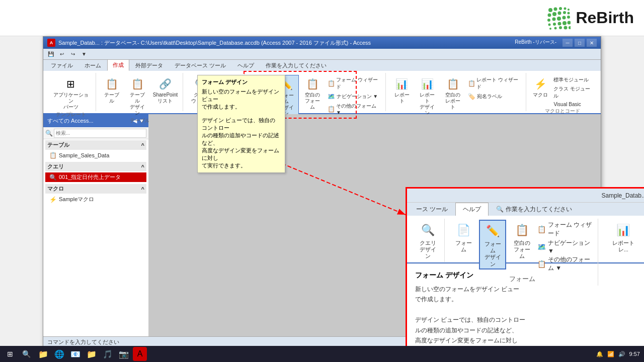 This screenshot has width=644, height=362. Describe the element at coordinates (463, 246) in the screenshot. I see `zoomed-form-label: フォーム` at that location.